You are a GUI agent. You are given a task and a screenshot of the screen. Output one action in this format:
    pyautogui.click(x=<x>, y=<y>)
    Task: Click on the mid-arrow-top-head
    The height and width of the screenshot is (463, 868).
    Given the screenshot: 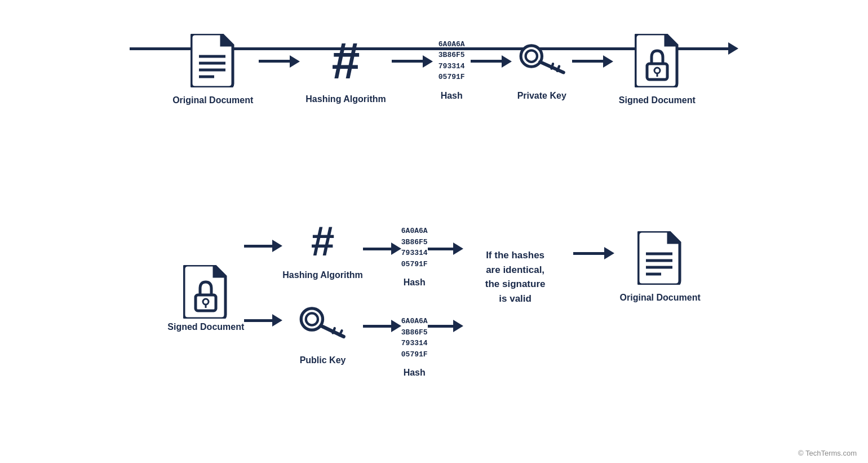 What is the action you would take?
    pyautogui.click(x=396, y=249)
    